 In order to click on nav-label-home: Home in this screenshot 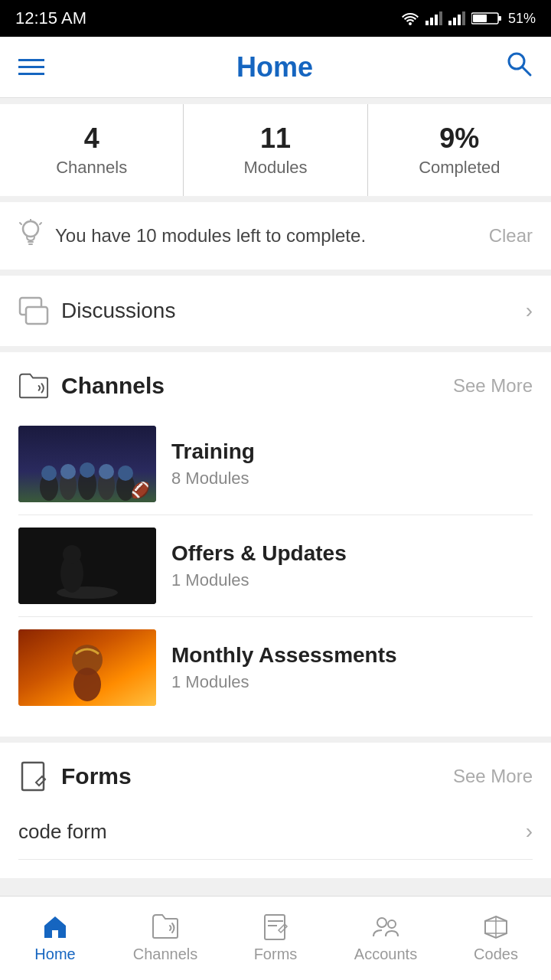, I will do `click(55, 954)`.